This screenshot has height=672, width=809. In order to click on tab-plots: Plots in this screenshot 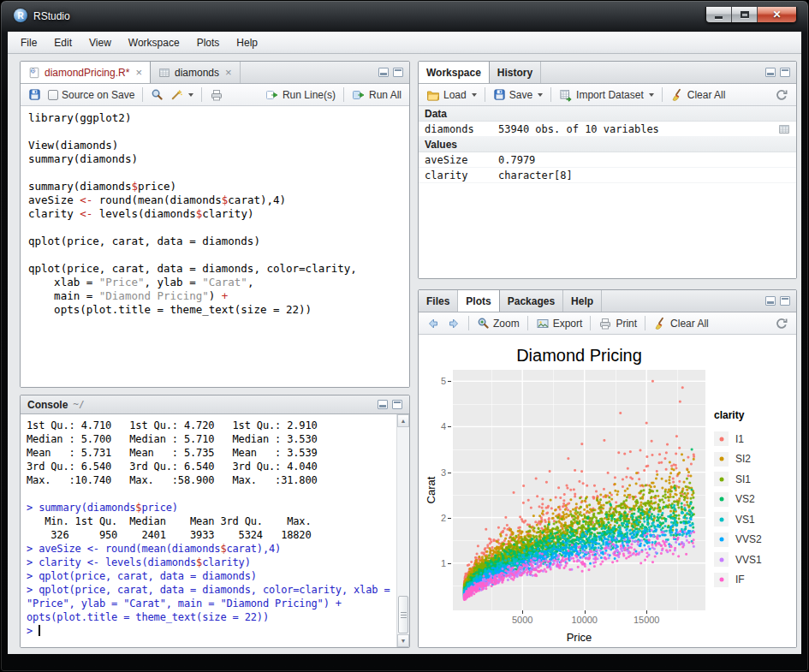, I will do `click(479, 301)`.